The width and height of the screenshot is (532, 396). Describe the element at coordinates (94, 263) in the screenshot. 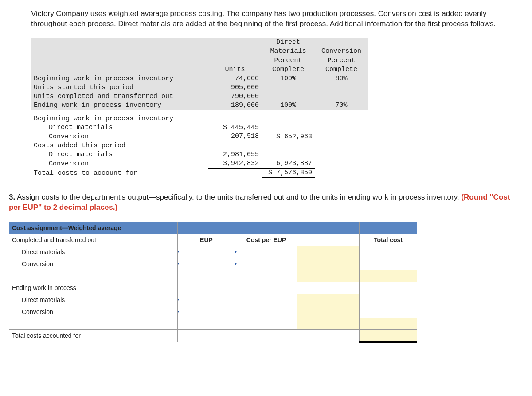

I see `row-cto-cv: Conversion` at that location.